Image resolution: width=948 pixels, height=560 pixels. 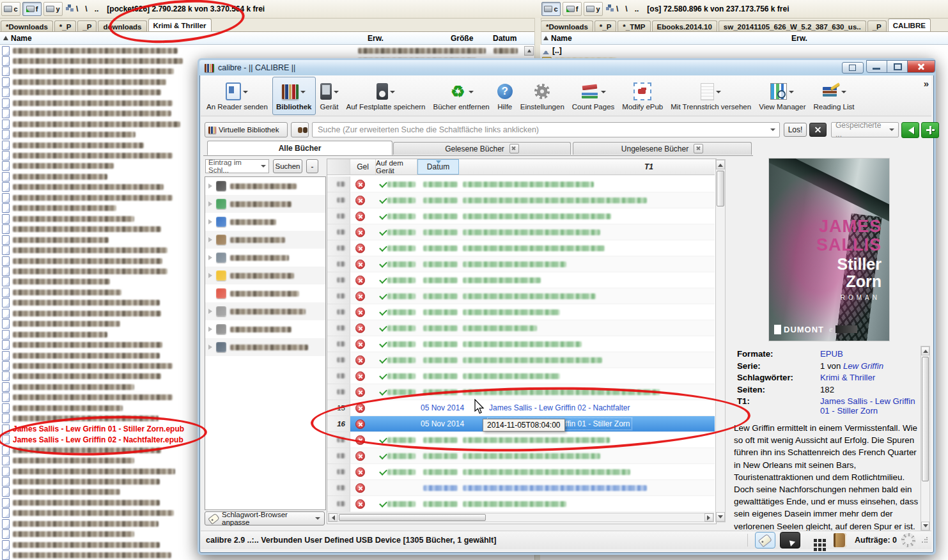 I want to click on hscroll-thumb, so click(x=412, y=518).